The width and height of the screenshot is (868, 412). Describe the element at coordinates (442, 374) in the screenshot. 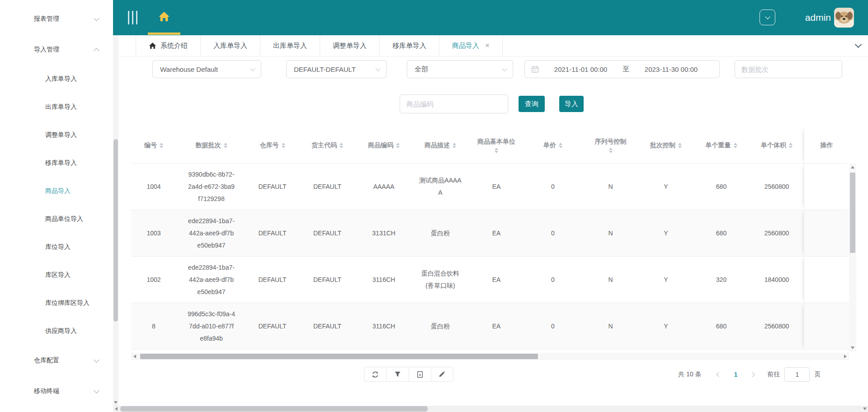

I see `edit-button` at that location.